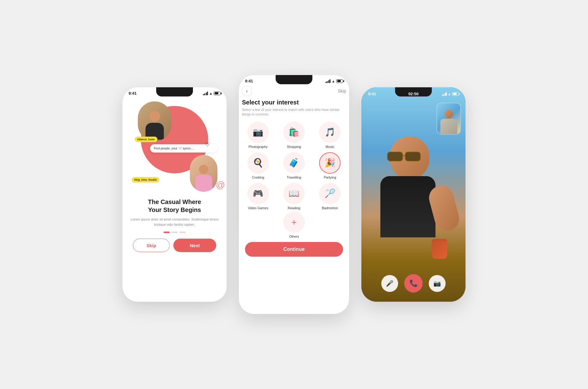 This screenshot has width=588, height=389. I want to click on camera-button: 📷, so click(437, 284).